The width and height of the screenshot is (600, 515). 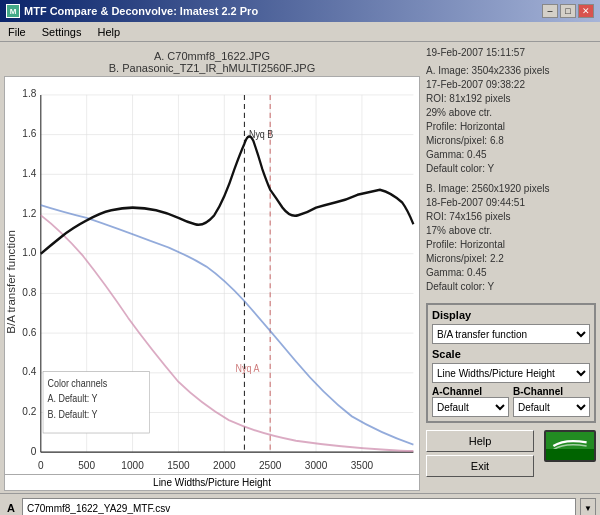 What do you see at coordinates (362, 464) in the screenshot?
I see `svg-text: 3500` at bounding box center [362, 464].